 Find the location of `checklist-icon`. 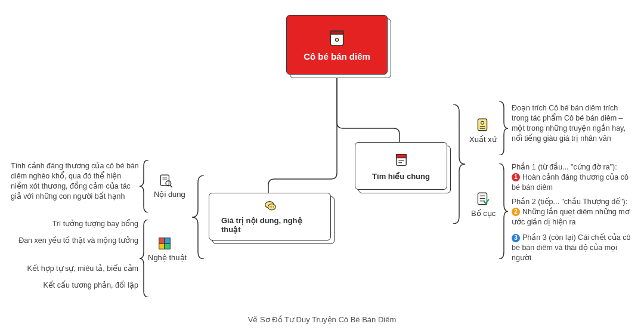

checklist-icon is located at coordinates (482, 199).